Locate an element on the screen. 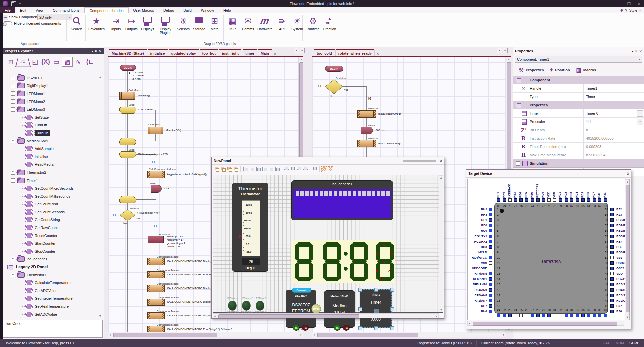 The height and width of the screenshot is (347, 644). ribbon-button-storage: Storage is located at coordinates (199, 23).